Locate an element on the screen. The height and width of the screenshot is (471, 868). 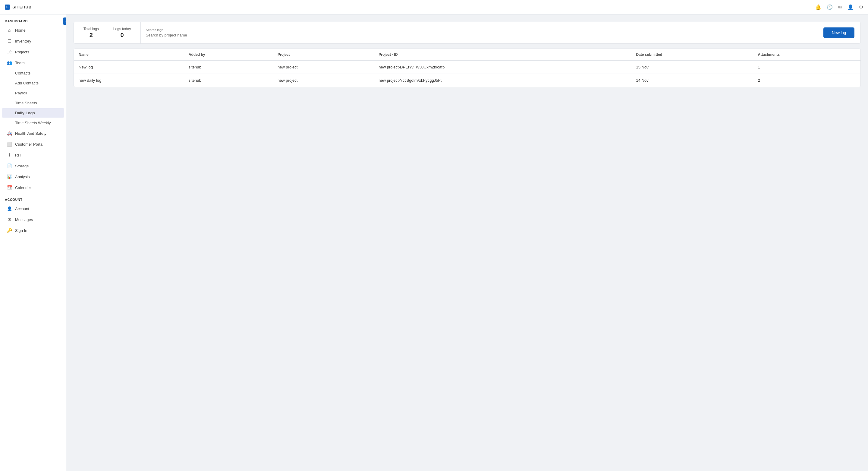
logs-table: Name Added by Project Project - ID Date … is located at coordinates (467, 68).